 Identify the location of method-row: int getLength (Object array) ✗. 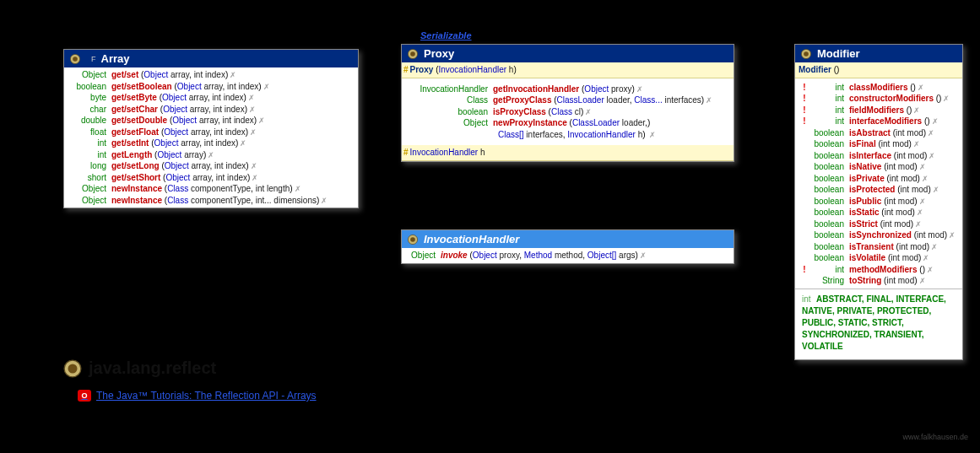
(211, 155).